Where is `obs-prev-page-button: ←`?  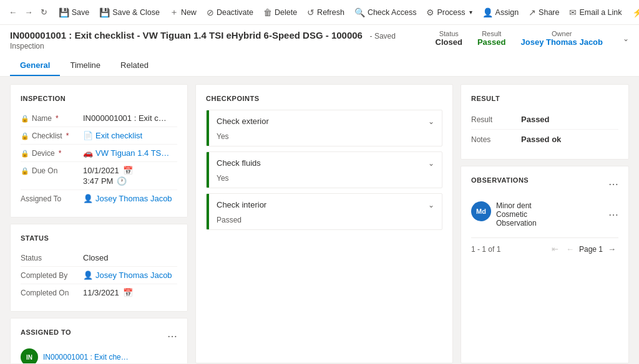
obs-prev-page-button: ← is located at coordinates (570, 249).